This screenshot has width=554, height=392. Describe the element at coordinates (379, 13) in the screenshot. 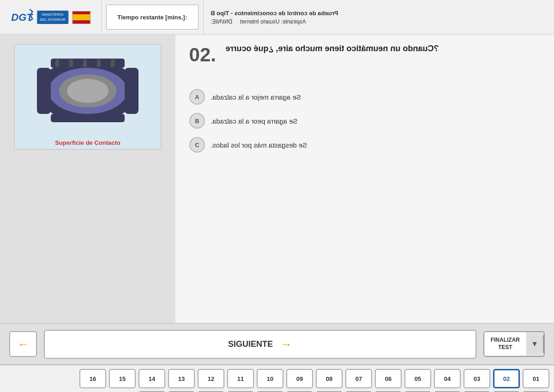

I see `exam-title: Prueba de control de conocimientos - Tip…` at that location.